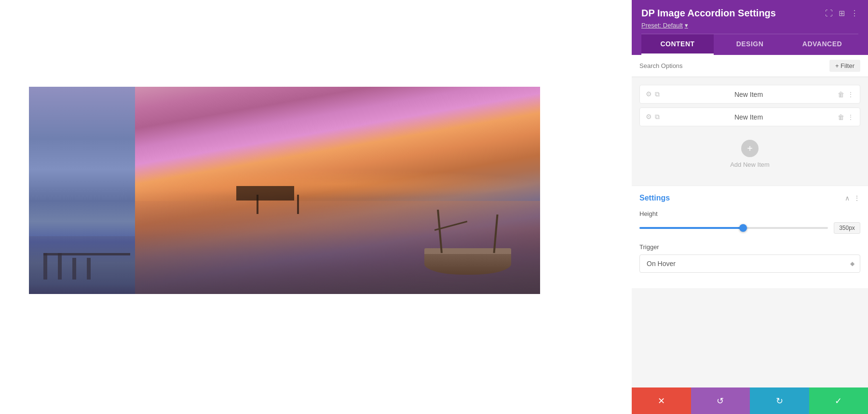 Image resolution: width=868 pixels, height=414 pixels. I want to click on panel-header-icons: ⛶ ⊞ ⋮, so click(842, 13).